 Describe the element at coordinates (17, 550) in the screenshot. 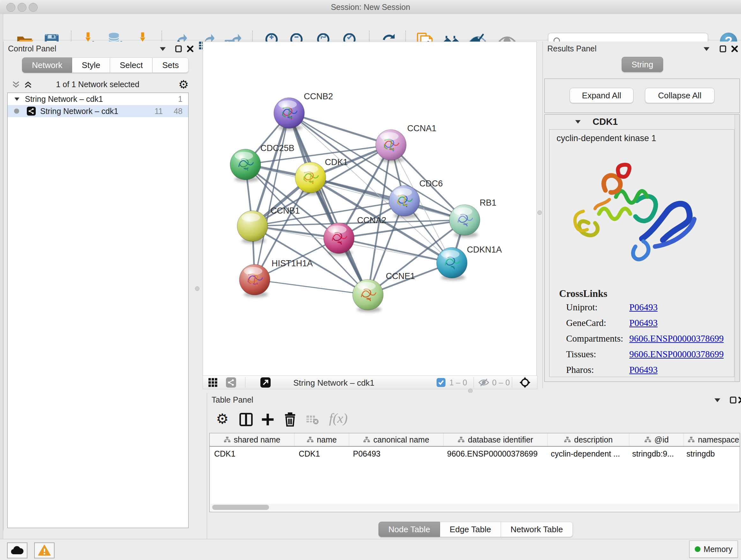

I see `cloud-button` at that location.